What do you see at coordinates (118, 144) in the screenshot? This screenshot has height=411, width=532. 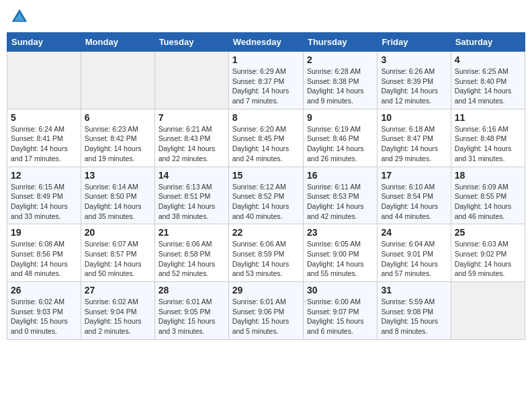 I see `day-info: Sunrise: 6:23 AMSunset: 8:42 PMDaylight:…` at bounding box center [118, 144].